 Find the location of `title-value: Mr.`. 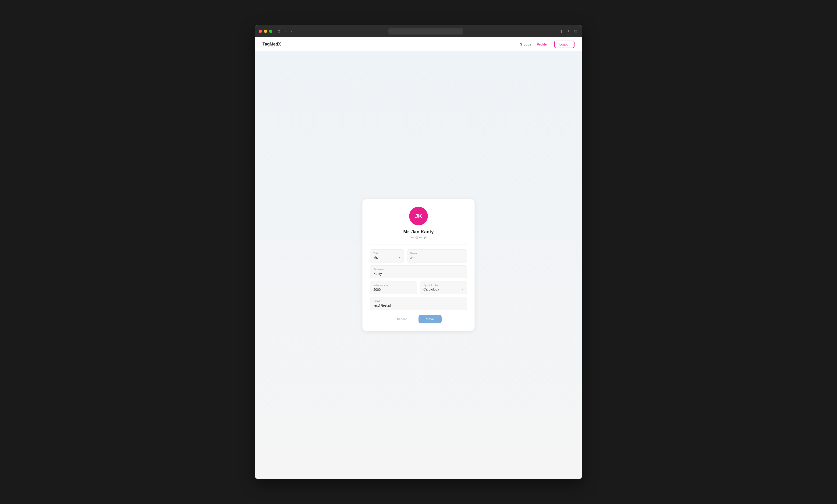

title-value: Mr. is located at coordinates (376, 258).